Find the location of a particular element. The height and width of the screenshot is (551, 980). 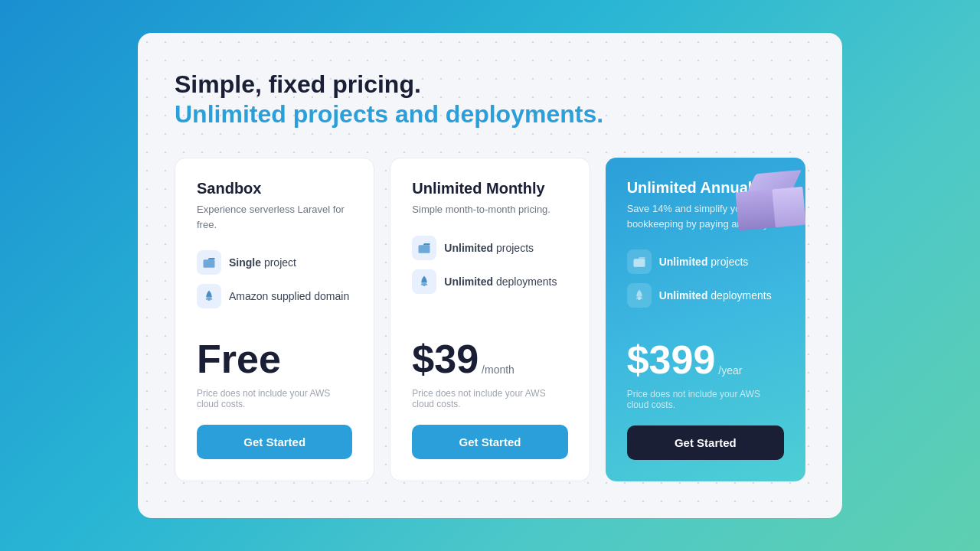

header-line2: Unlimited projects and deployments. is located at coordinates (490, 115).